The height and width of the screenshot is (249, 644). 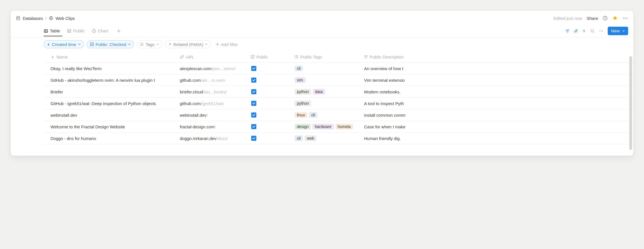 What do you see at coordinates (188, 44) in the screenshot?
I see `filter-pill-related: Related (PARA)` at bounding box center [188, 44].